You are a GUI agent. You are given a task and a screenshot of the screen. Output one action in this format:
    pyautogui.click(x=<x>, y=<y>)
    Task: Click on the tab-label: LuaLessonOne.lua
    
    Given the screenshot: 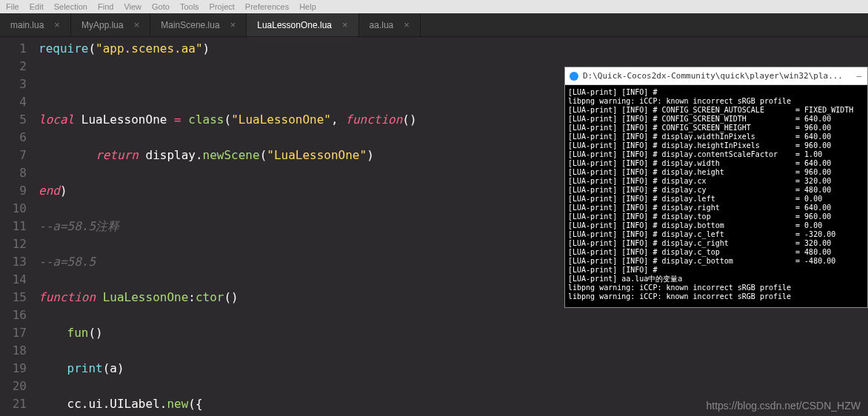 What is the action you would take?
    pyautogui.click(x=295, y=25)
    